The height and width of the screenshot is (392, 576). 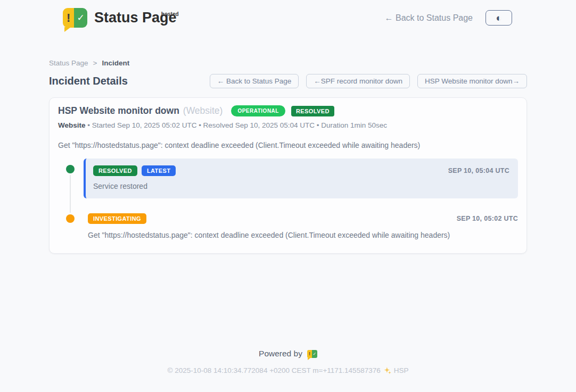 I want to click on incident-meta: Website • Started Sep 10, 2025 05:02 UTC…, so click(x=288, y=126).